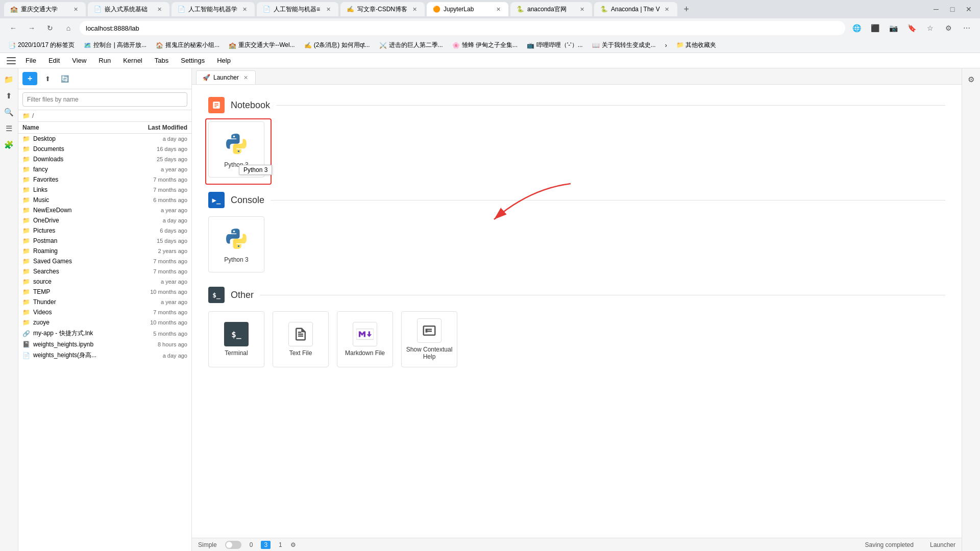 The image size is (980, 551). I want to click on file-row: 📓weights_heights.ipynb8 hours ago, so click(105, 344).